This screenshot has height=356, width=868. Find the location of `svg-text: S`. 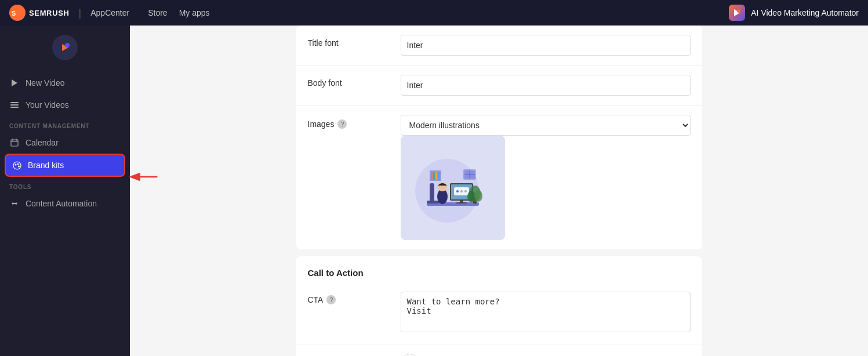

svg-text: S is located at coordinates (14, 13).